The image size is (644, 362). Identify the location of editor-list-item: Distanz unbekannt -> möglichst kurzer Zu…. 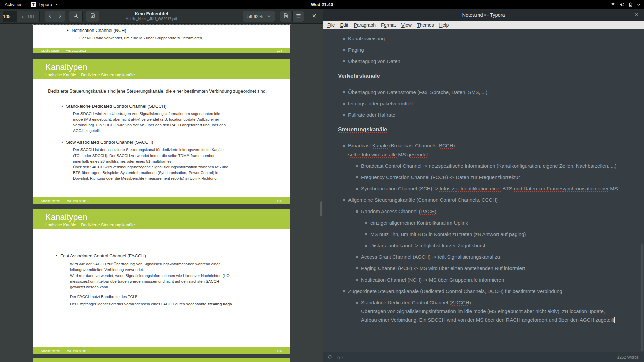
(484, 246).